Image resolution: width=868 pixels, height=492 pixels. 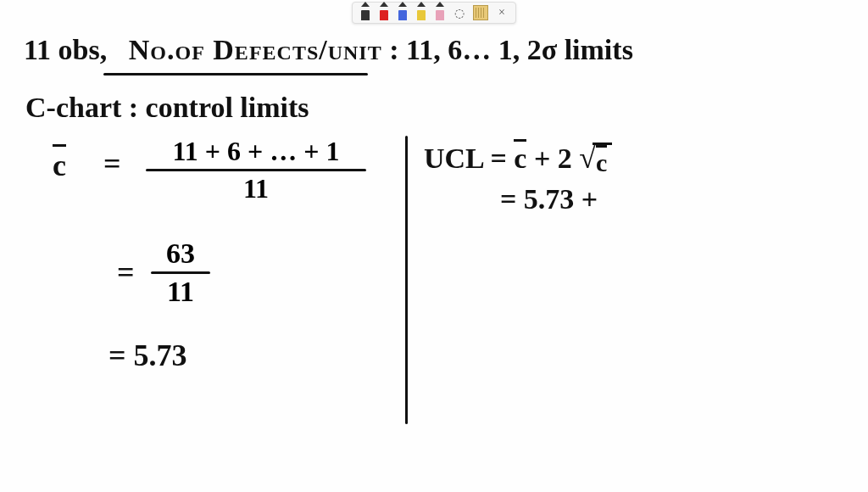 I want to click on fraction1-denominator: 11, so click(x=256, y=188).